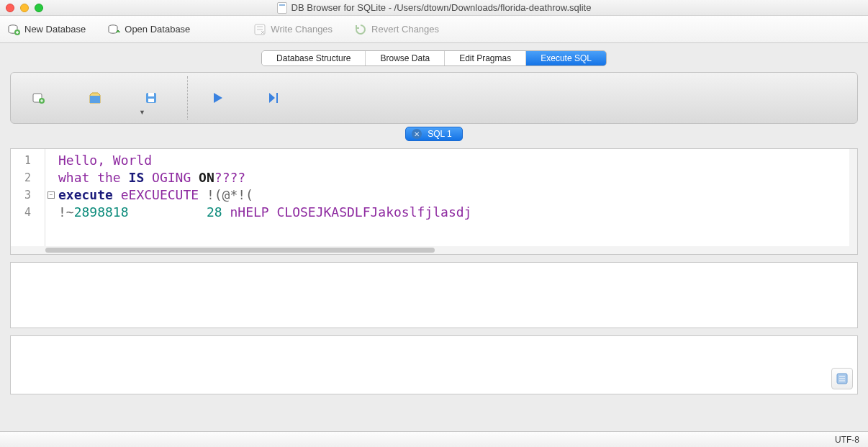 The height and width of the screenshot is (447, 868). What do you see at coordinates (434, 98) in the screenshot?
I see `sql-toolbar: ▼` at bounding box center [434, 98].